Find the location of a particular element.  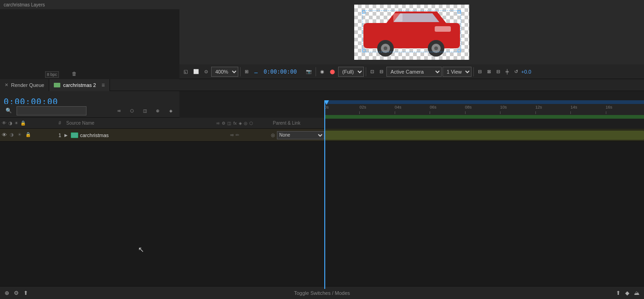

zoom-dropdown: 400% is located at coordinates (224, 72).